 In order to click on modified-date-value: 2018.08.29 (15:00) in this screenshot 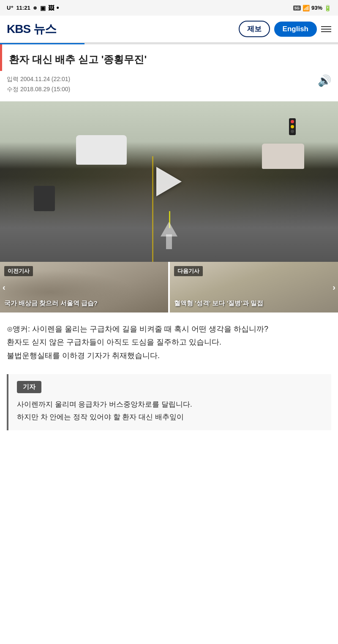, I will do `click(45, 89)`.